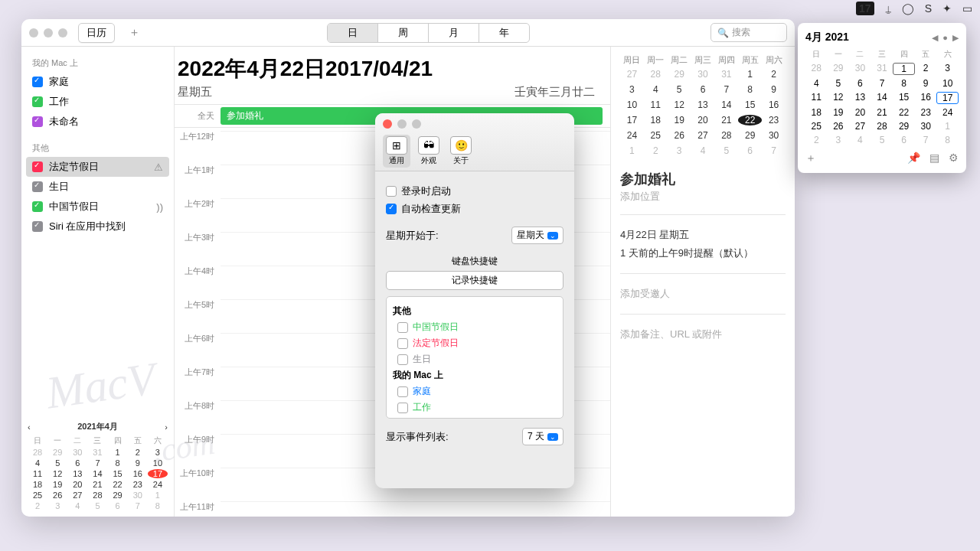 This screenshot has width=980, height=551. I want to click on view-day: 日, so click(353, 33).